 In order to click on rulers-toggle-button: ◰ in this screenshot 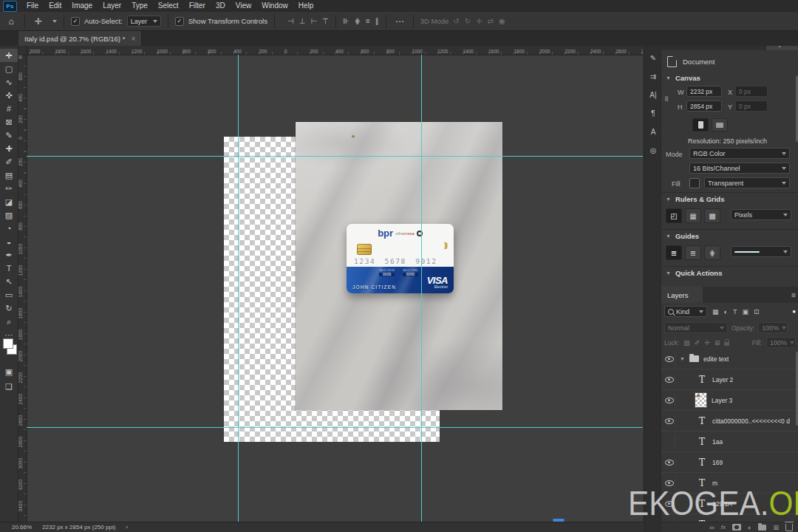, I will do `click(674, 216)`.